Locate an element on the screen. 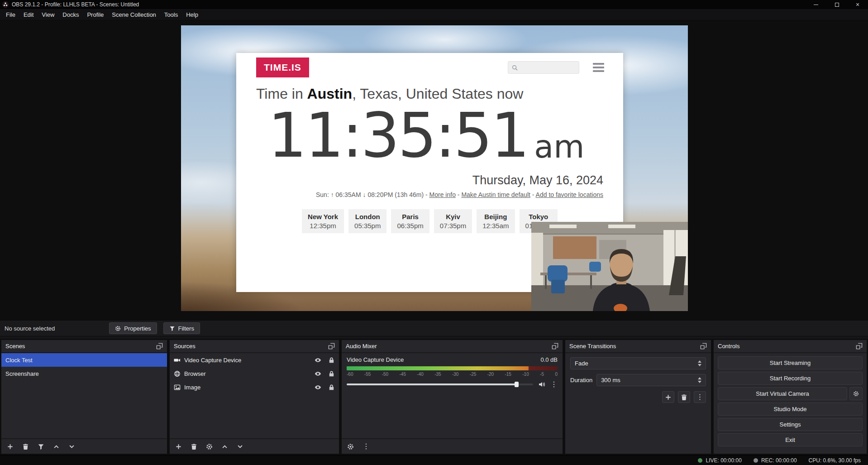 Image resolution: width=868 pixels, height=465 pixels. remove-source-button is located at coordinates (194, 446).